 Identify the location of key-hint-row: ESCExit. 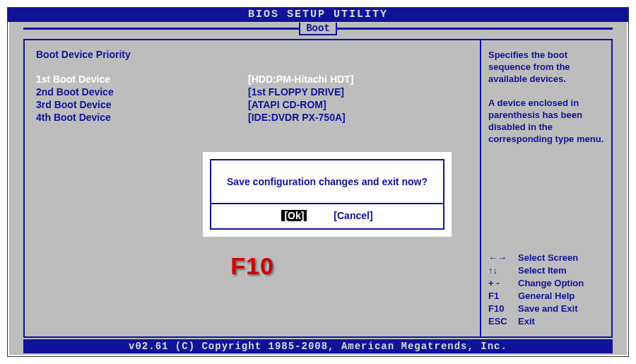
(546, 322).